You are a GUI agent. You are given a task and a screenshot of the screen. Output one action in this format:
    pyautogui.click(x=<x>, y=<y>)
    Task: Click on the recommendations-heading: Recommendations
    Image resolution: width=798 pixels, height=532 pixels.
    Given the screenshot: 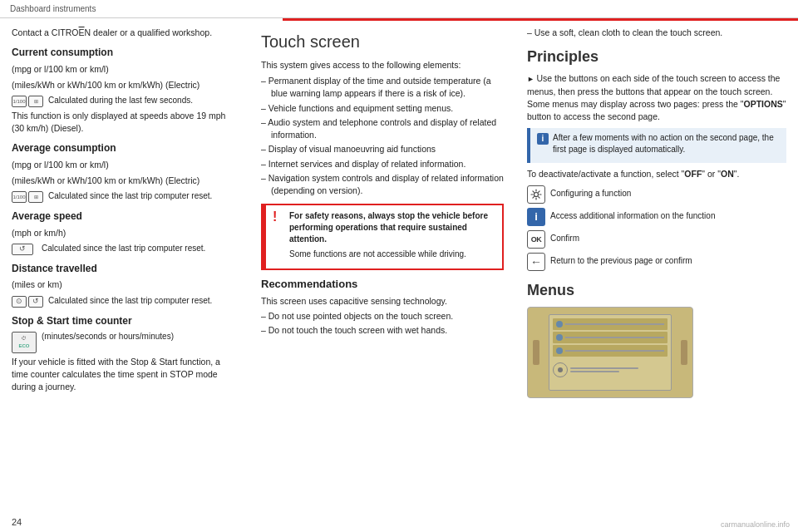 What is the action you would take?
    pyautogui.click(x=382, y=284)
    